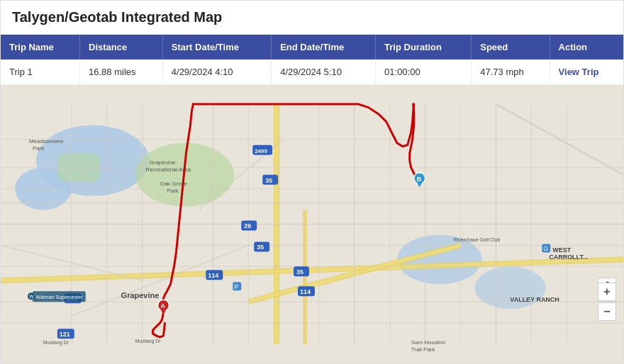  I want to click on trips-table: Trip Name Distance Start Date/Time End D…, so click(312, 59).